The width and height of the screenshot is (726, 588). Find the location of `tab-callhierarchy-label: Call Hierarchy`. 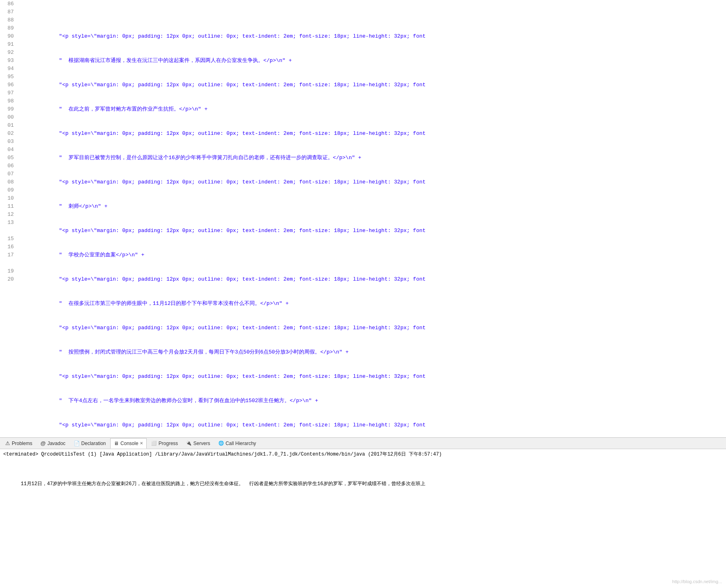

tab-callhierarchy-label: Call Hierarchy is located at coordinates (241, 443).